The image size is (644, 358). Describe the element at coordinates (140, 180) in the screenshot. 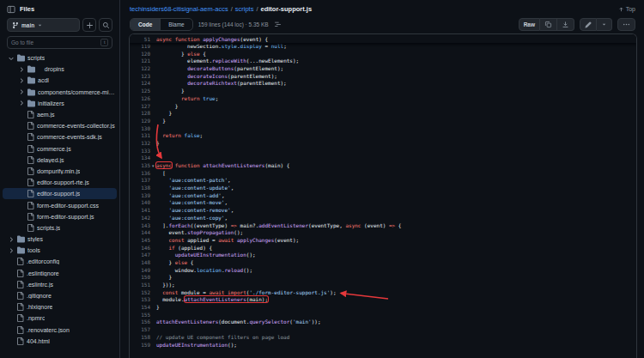

I see `line-number: 137` at that location.